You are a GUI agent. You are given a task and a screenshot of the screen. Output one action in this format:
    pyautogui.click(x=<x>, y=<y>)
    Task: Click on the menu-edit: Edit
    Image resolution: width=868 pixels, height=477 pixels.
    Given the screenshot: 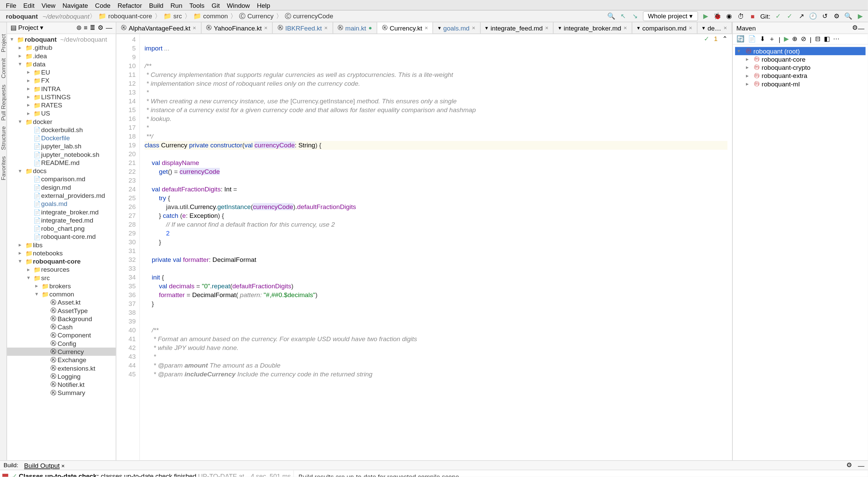 What is the action you would take?
    pyautogui.click(x=29, y=5)
    